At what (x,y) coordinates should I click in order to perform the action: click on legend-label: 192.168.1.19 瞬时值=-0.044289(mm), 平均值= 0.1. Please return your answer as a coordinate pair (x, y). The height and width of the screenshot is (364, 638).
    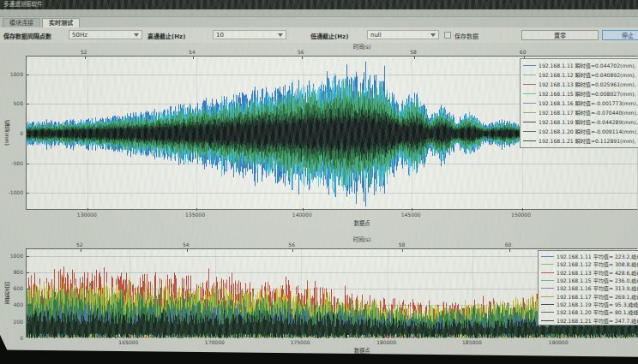
    Looking at the image, I should click on (588, 122).